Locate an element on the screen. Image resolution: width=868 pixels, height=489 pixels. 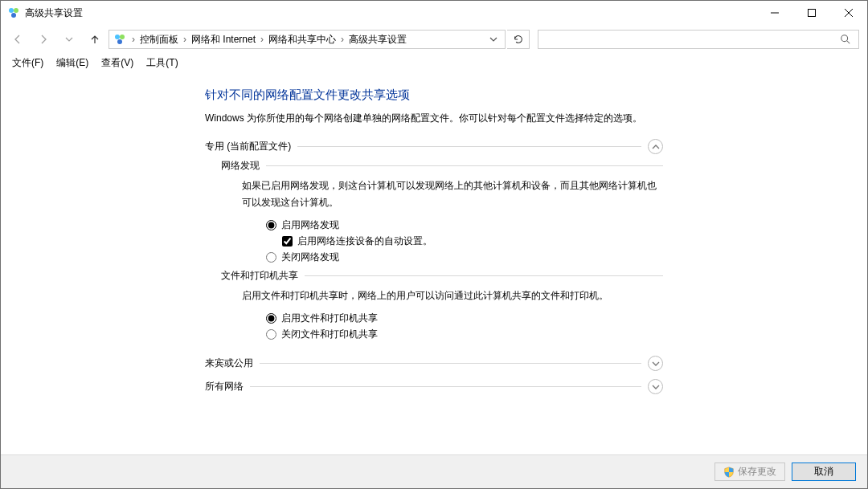
menu-tools: 工具(T) is located at coordinates (162, 63).